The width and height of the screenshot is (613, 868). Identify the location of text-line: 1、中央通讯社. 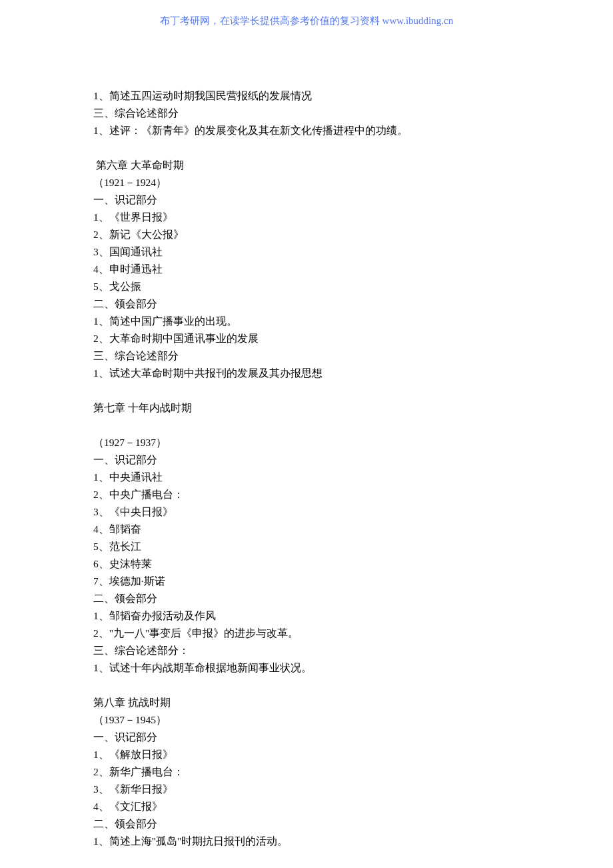
(306, 477).